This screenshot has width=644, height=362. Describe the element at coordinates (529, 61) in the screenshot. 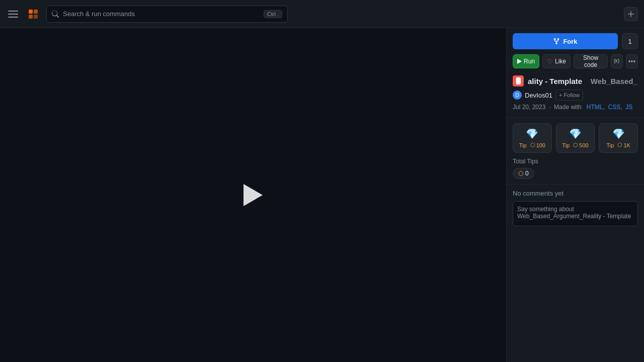

I see `run-label: Run` at that location.